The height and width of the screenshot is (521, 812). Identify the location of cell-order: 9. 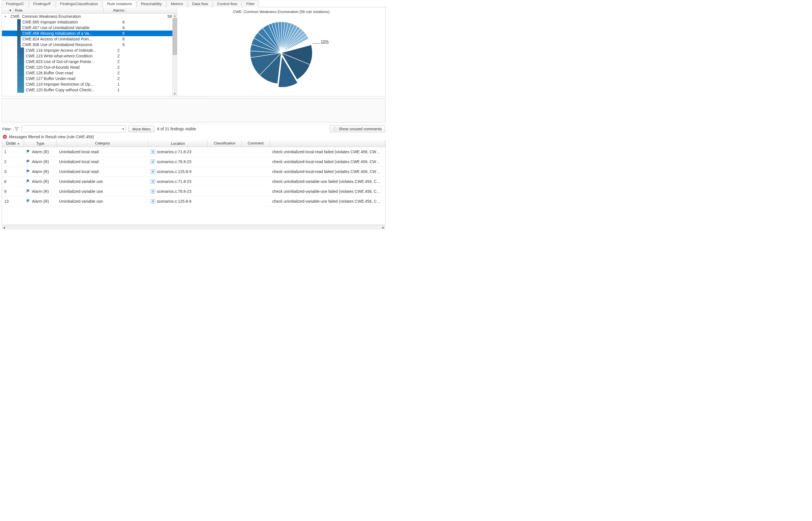
(13, 191).